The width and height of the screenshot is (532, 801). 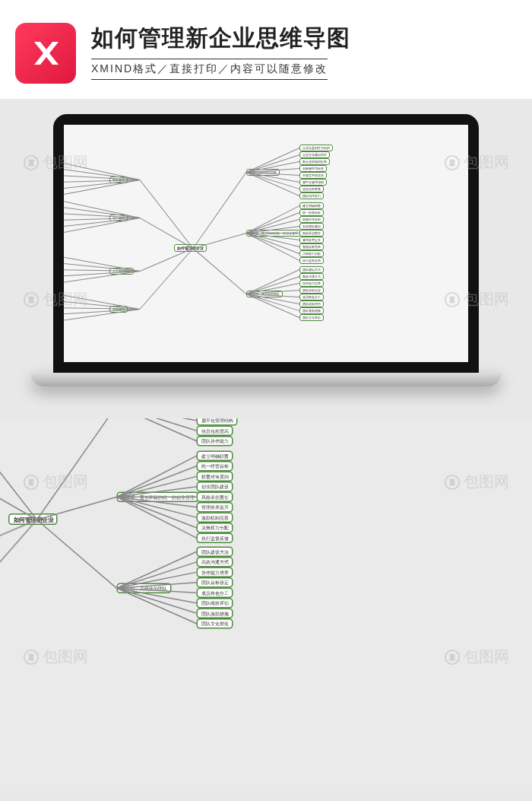 What do you see at coordinates (46, 53) in the screenshot?
I see `xmind-logo-icon` at bounding box center [46, 53].